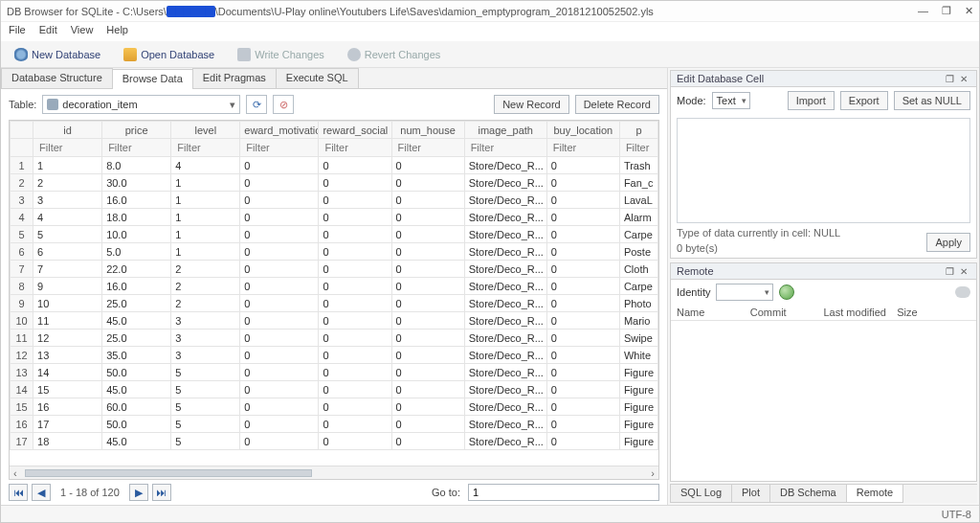 The width and height of the screenshot is (980, 523). What do you see at coordinates (583, 130) in the screenshot?
I see `col-buy-location: buy_location` at bounding box center [583, 130].